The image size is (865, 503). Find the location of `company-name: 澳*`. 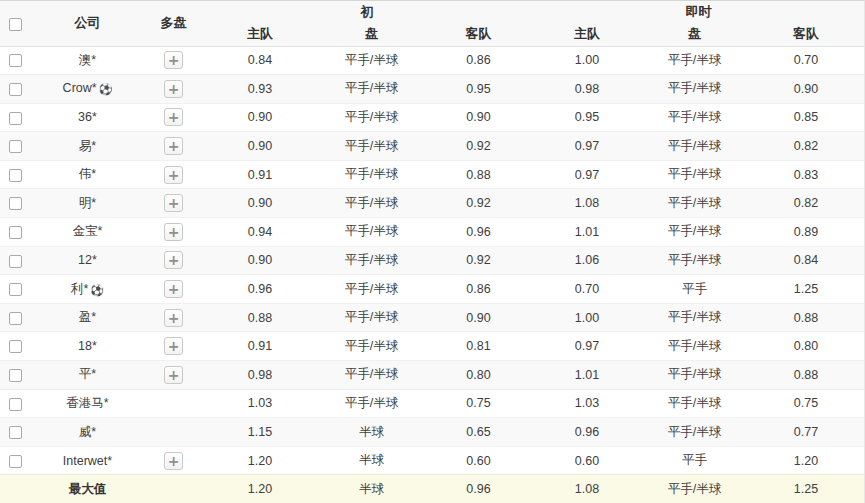

company-name: 澳* is located at coordinates (88, 60).